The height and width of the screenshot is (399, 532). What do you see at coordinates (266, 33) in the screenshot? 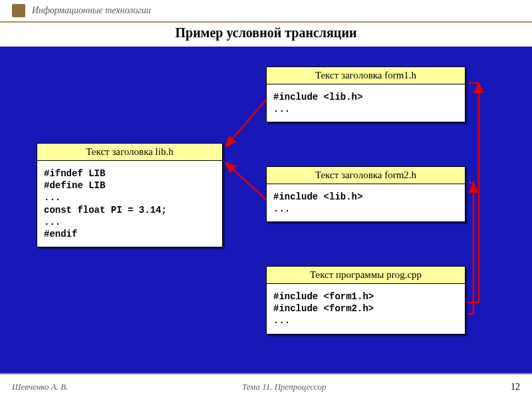
I see `slide-title-bar: Пример условной трансляции` at bounding box center [266, 33].